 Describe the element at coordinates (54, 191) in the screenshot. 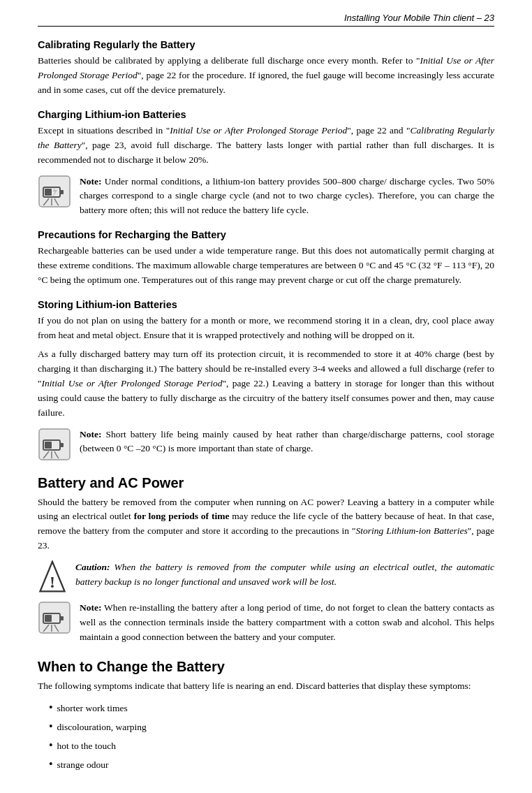

I see `note-icon-charging` at that location.